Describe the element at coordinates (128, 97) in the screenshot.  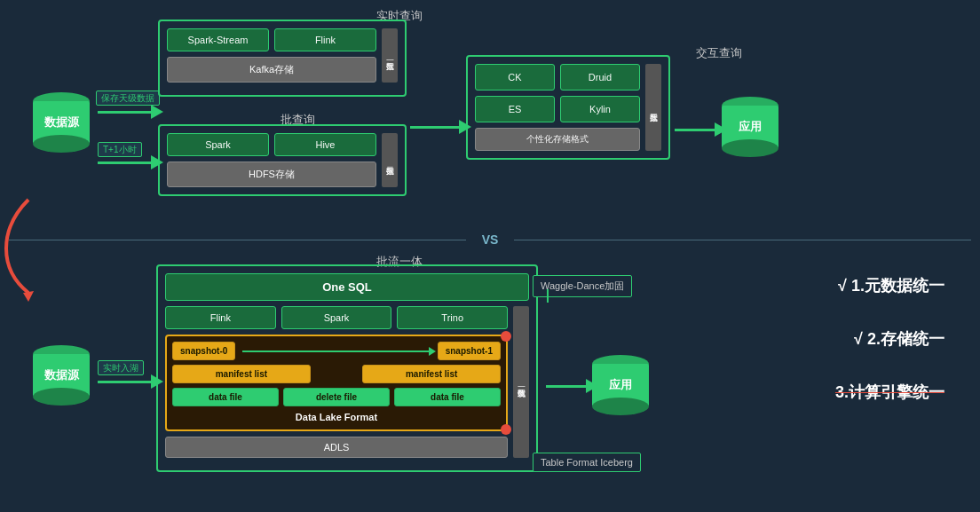
I see `label-save-sky: 保存天级数据` at that location.